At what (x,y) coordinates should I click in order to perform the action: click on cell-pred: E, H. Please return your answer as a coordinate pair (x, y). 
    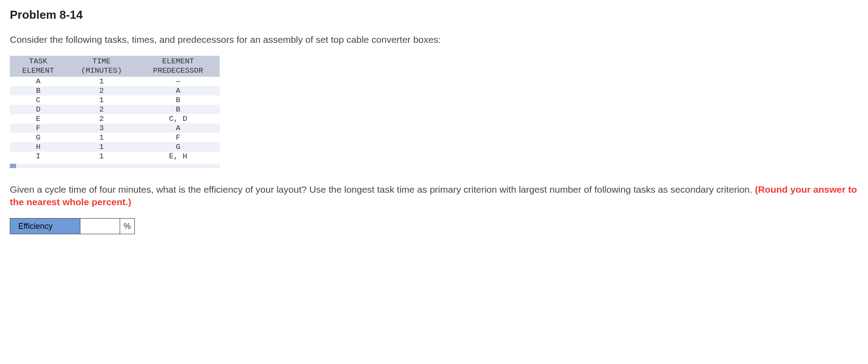
    Looking at the image, I should click on (178, 156).